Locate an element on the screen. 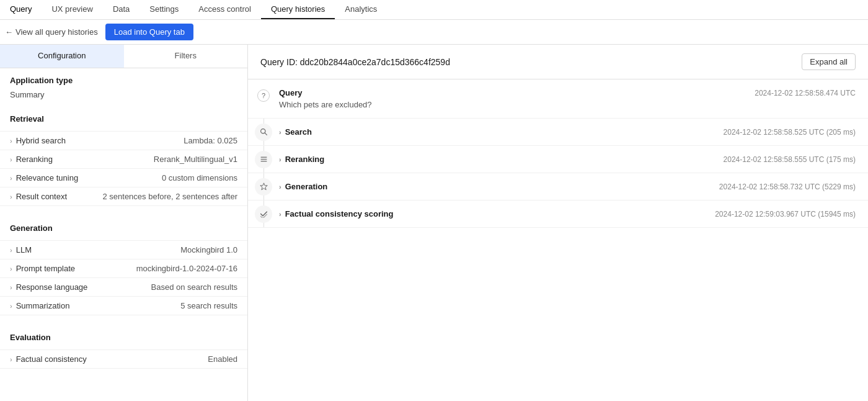 This screenshot has height=401, width=868. nav-query-histories: Query histories is located at coordinates (298, 10).